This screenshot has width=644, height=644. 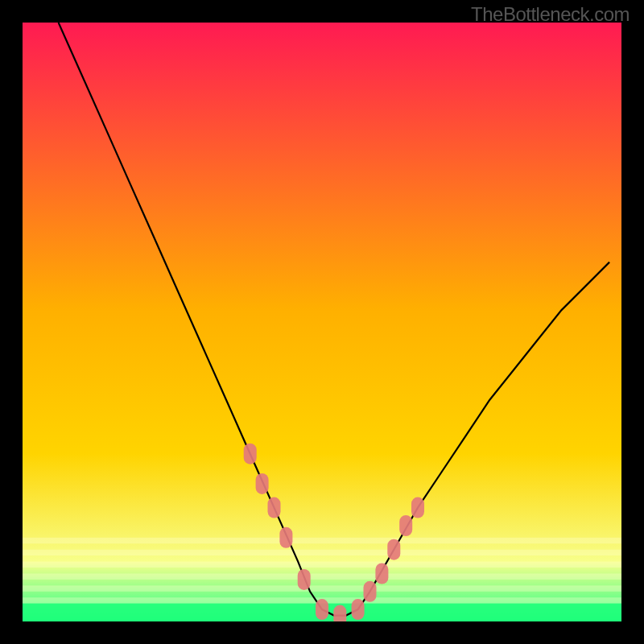 What do you see at coordinates (551, 14) in the screenshot?
I see `watermark-text: TheBottleneck.com` at bounding box center [551, 14].